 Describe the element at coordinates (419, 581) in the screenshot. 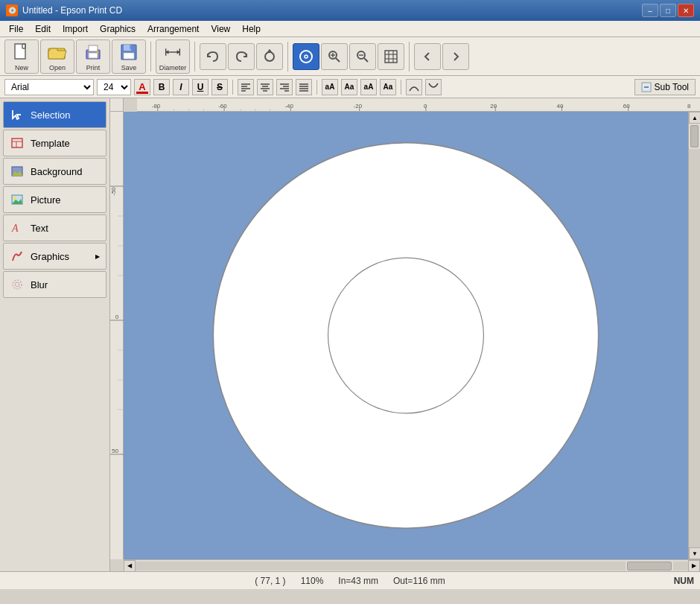

I see `status-out-diameter: Out=116 mm` at that location.